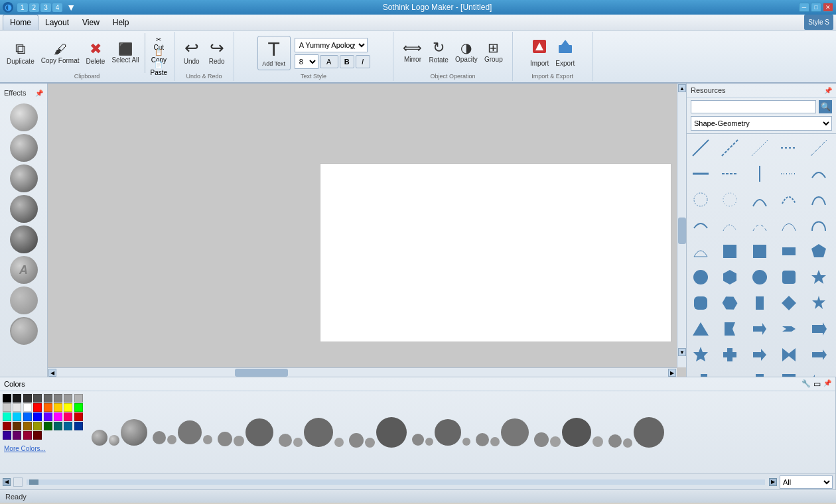 This screenshot has height=504, width=836. Describe the element at coordinates (58, 8) in the screenshot. I see `title-tab-4: 4` at that location.